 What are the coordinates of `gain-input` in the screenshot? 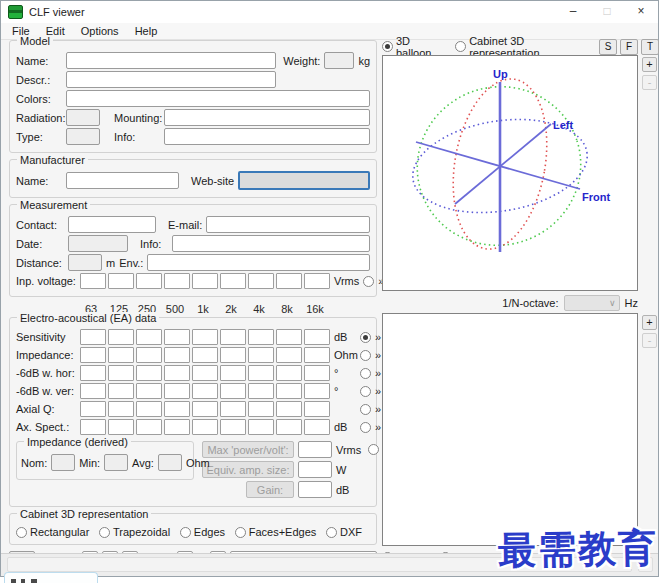 It's located at (315, 490).